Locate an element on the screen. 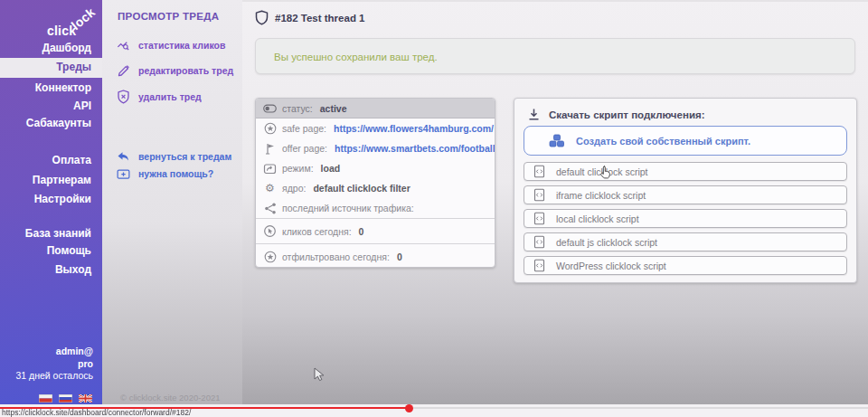 The image size is (868, 417). page-header: #182 Test thread 1 is located at coordinates (310, 18).